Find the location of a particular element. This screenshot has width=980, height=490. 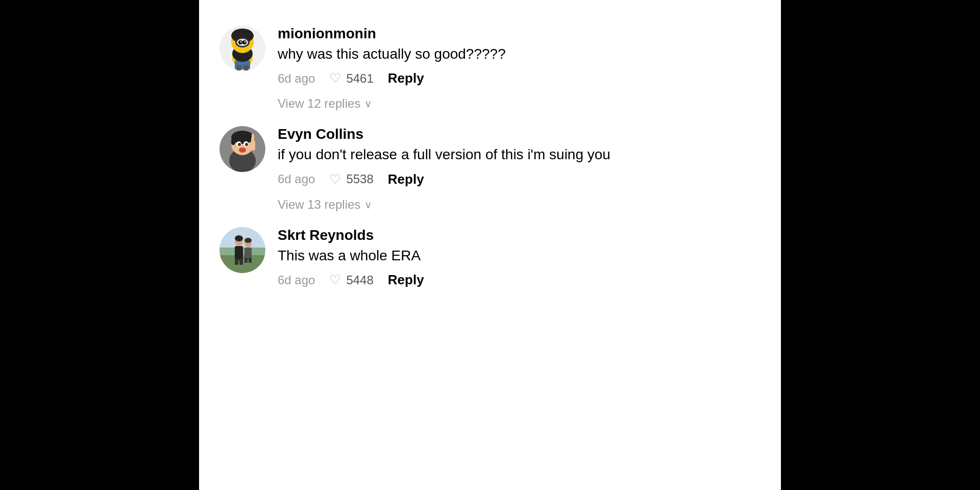

like-group: ♡ 5448 is located at coordinates (351, 280).